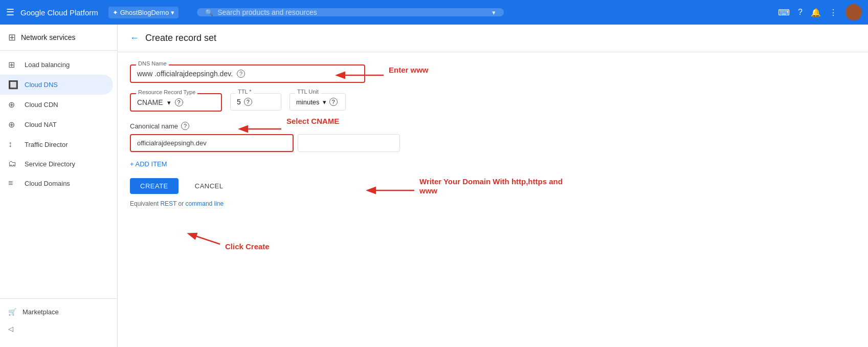 The height and width of the screenshot is (347, 868). What do you see at coordinates (333, 102) in the screenshot?
I see `ttl-unit-help-icon: ?` at bounding box center [333, 102].